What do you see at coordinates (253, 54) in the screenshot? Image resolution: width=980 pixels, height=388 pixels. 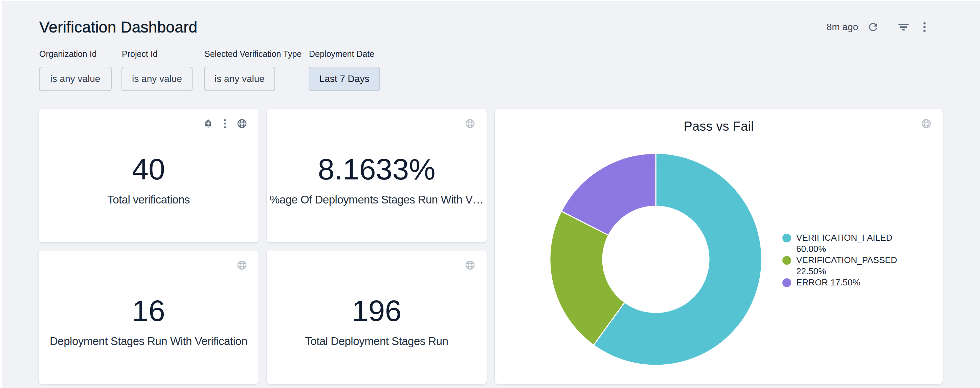 I see `filter-label-selected-verification-type: Selected Verification Type` at bounding box center [253, 54].